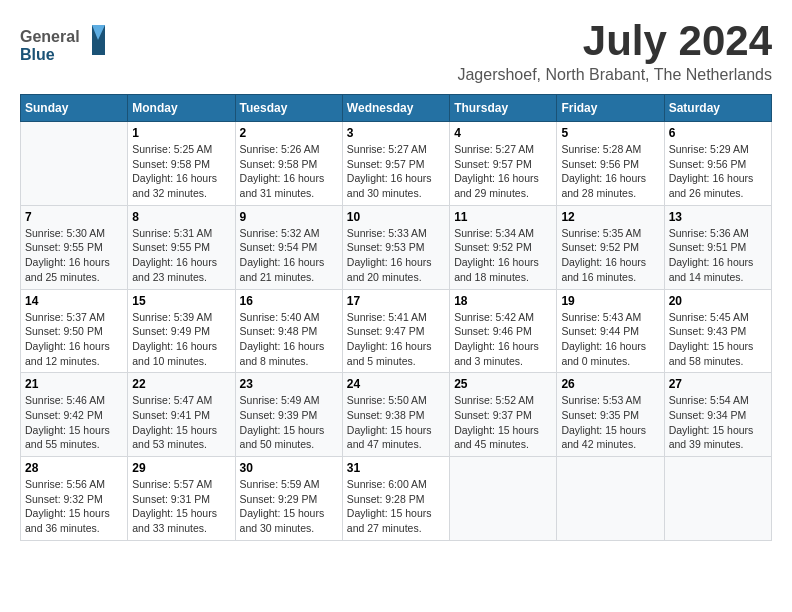  Describe the element at coordinates (610, 415) in the screenshot. I see `calendar-day-cell: 26Sunrise: 5:53 AM Sunset: 9:35 PM Dayli…` at that location.